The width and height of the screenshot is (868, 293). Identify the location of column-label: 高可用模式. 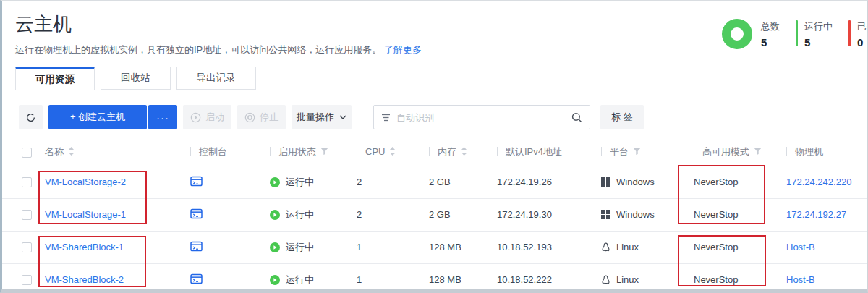
(726, 152).